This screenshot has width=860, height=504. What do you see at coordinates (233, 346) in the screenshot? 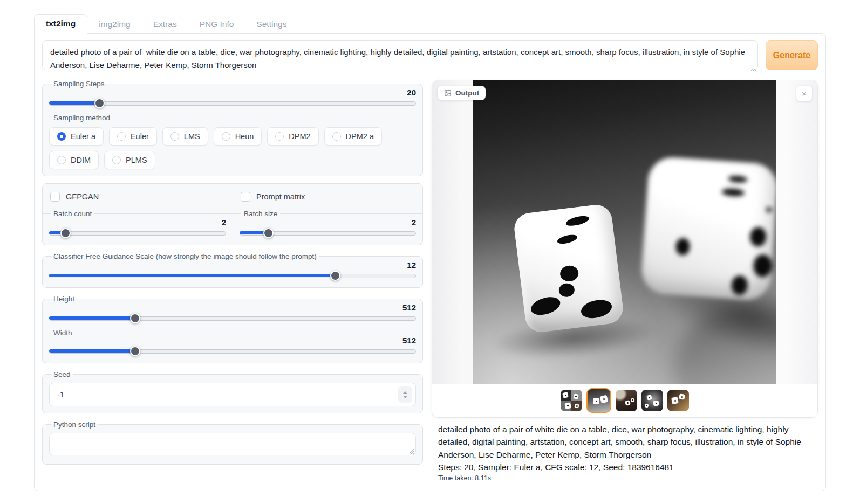
I see `width-group: Width 512` at bounding box center [233, 346].